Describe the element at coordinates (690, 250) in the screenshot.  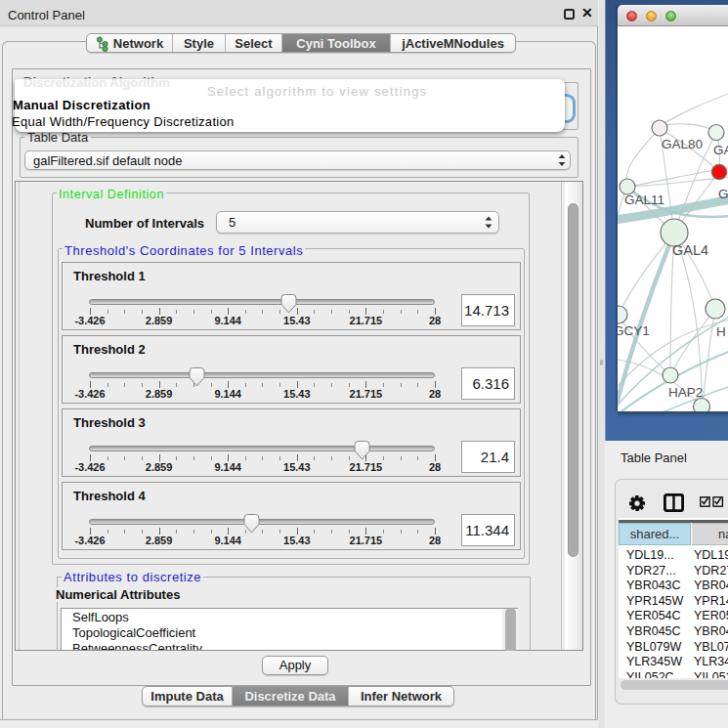
I see `svg-text: GAL4` at that location.